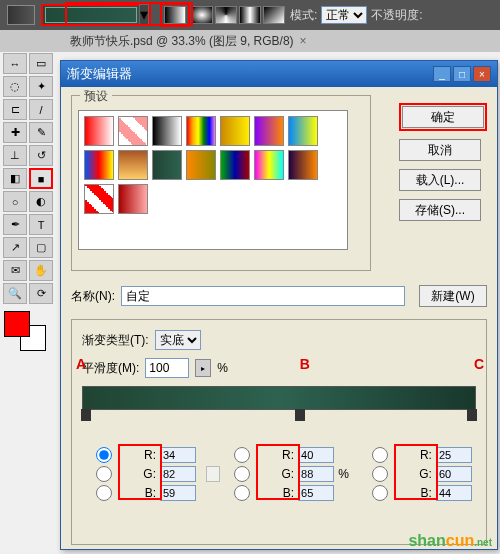  What do you see at coordinates (15, 248) in the screenshot?
I see `path-tool: ↗` at bounding box center [15, 248].